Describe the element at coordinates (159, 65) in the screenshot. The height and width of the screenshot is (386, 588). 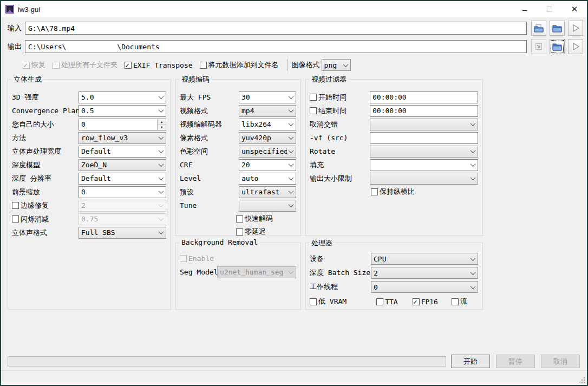
I see `exif-transpose-checkbox: EXIF Transpose` at that location.